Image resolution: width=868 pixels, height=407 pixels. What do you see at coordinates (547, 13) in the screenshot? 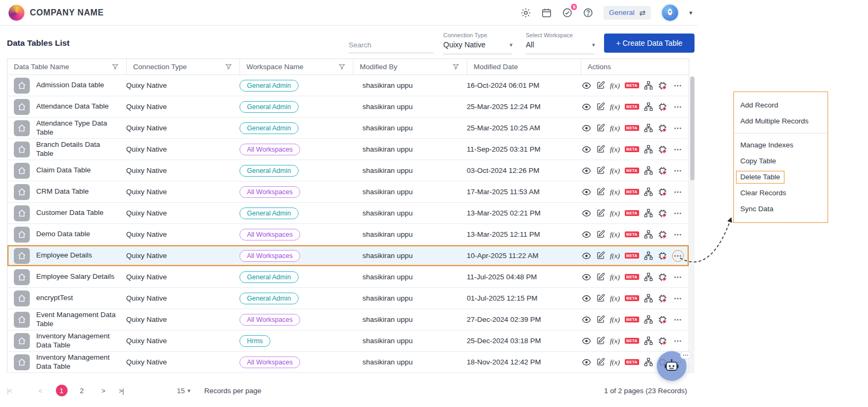
I see `calendar-button` at bounding box center [547, 13].